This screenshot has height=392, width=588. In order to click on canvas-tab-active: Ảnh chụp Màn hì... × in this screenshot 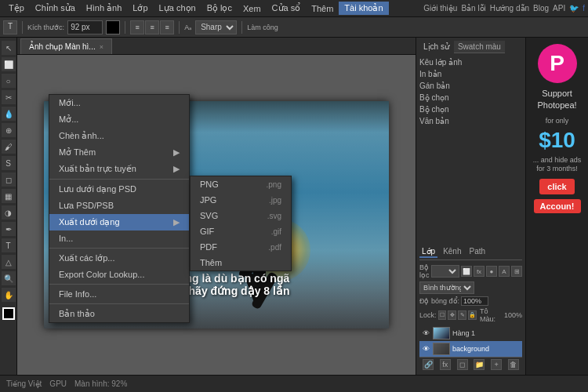, I will do `click(66, 46)`.